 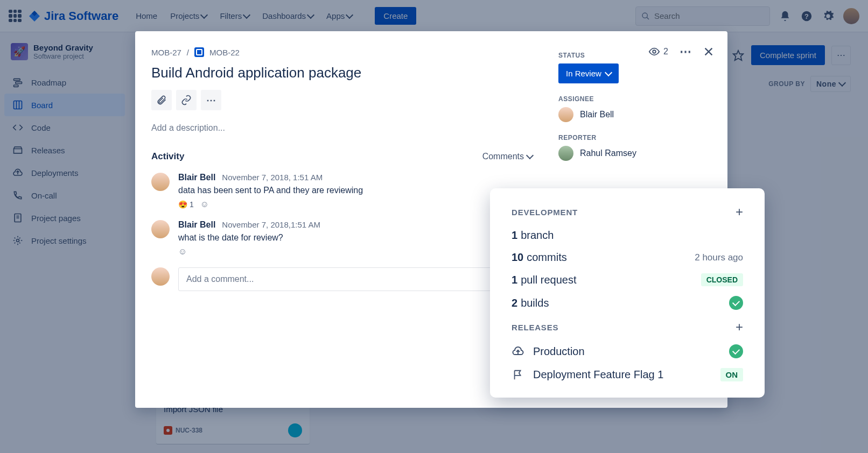 What do you see at coordinates (566, 153) in the screenshot?
I see `reporter-avatar` at bounding box center [566, 153].